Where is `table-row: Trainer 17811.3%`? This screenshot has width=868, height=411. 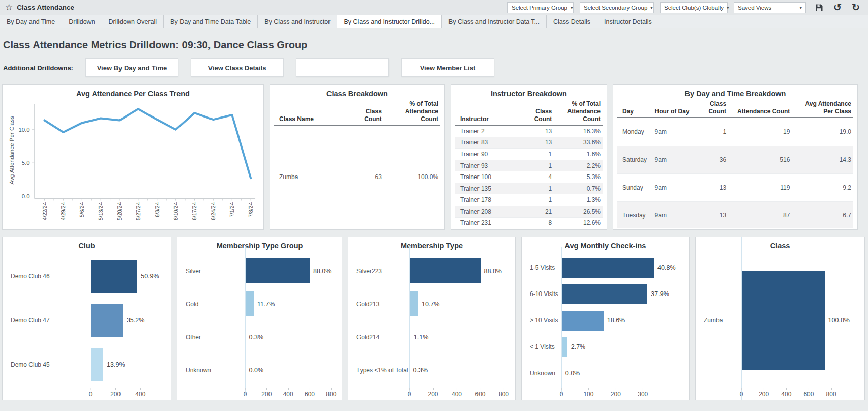 table-row: Trainer 17811.3% is located at coordinates (529, 200).